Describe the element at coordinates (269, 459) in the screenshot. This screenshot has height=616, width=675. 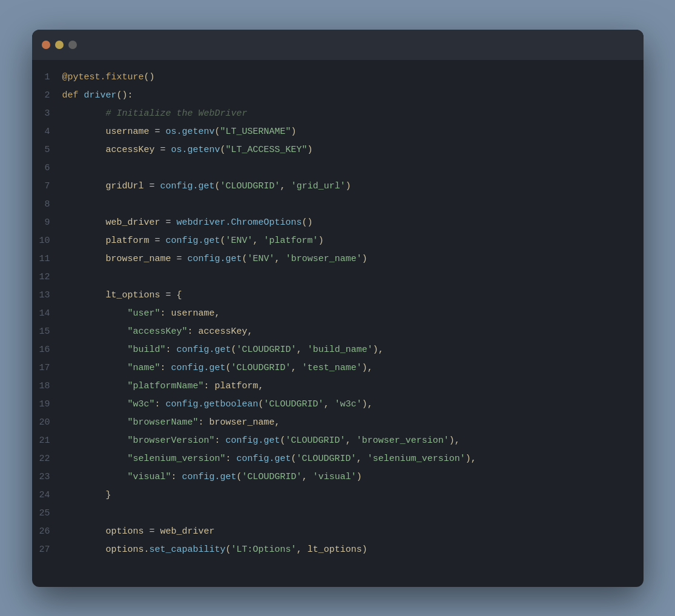
I see `line-content-22: "selenium_version": config.get('CLOUDGRI…` at that location.